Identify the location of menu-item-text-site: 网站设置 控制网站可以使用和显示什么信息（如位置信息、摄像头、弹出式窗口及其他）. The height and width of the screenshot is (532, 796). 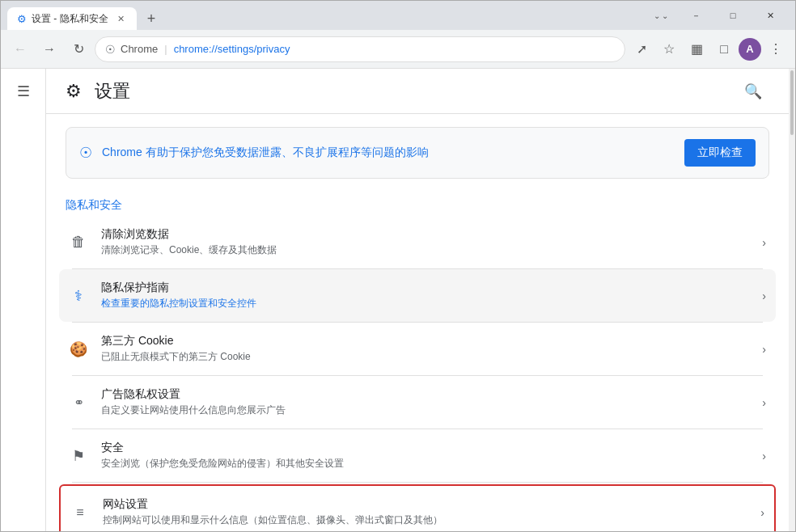
(426, 513).